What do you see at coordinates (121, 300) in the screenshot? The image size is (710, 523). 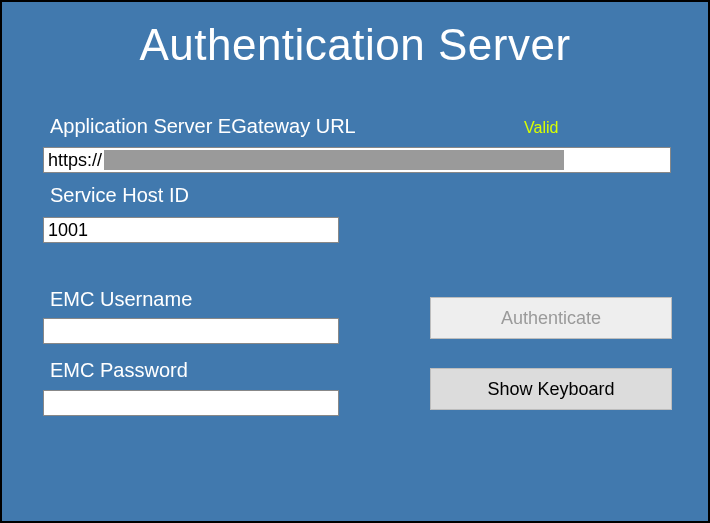 I see `emc-username-label: EMC Username` at bounding box center [121, 300].